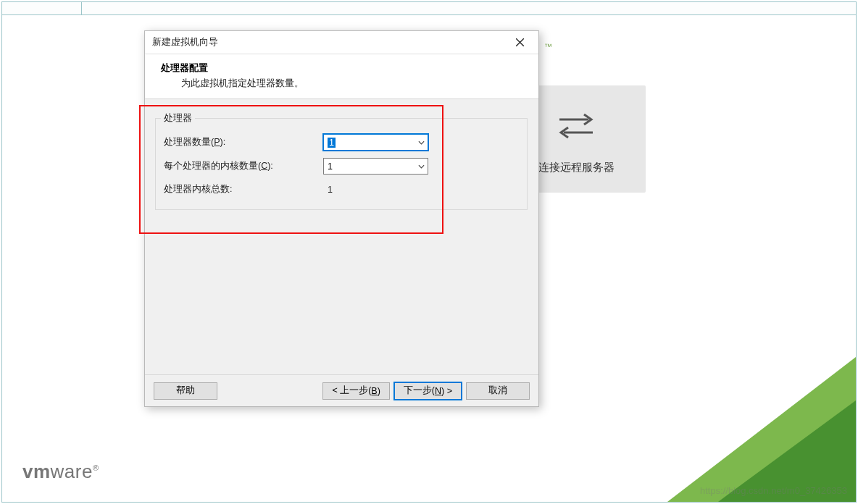 This screenshot has height=504, width=858. Describe the element at coordinates (341, 142) in the screenshot. I see `processor-count-row: 处理器数量(P): 1` at that location.